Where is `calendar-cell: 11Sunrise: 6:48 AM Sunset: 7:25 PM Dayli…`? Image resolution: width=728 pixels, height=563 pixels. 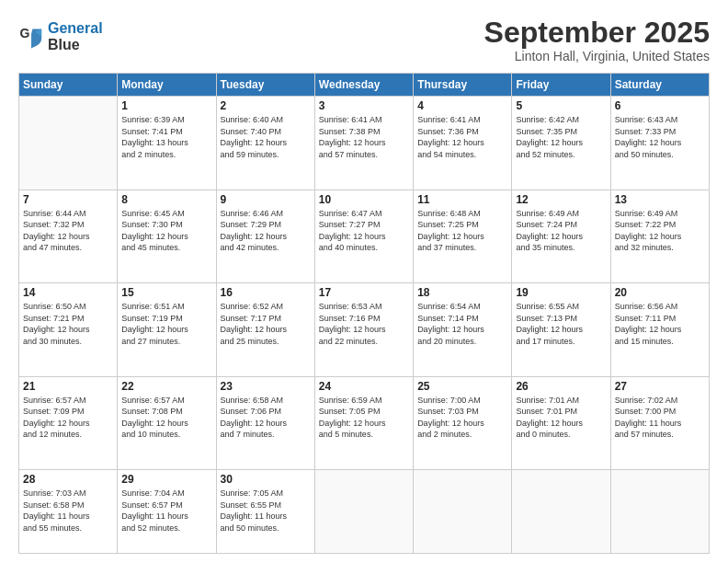
calendar-cell: 11Sunrise: 6:48 AM Sunset: 7:25 PM Dayli… is located at coordinates (463, 236).